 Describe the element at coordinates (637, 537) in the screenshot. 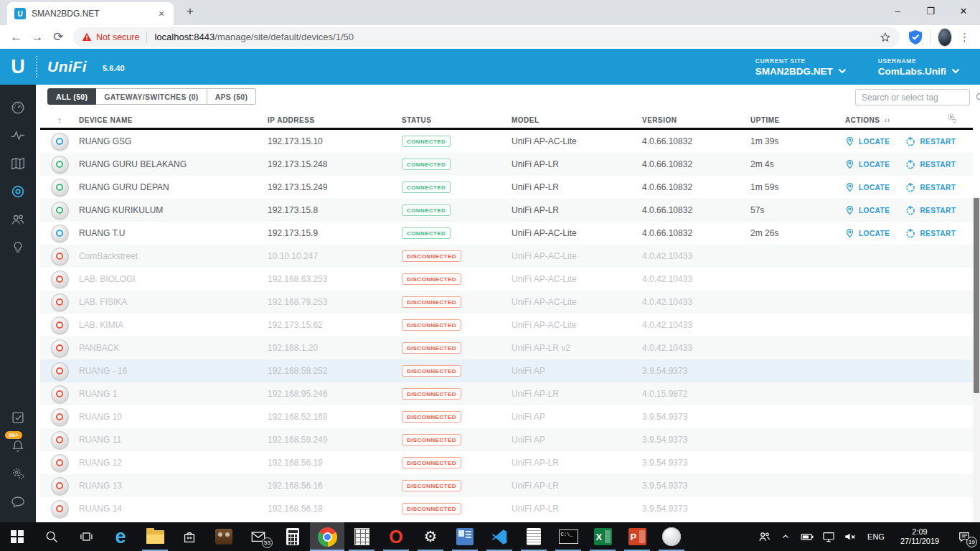

I see `taskbar-powerpoint-icon: P` at that location.